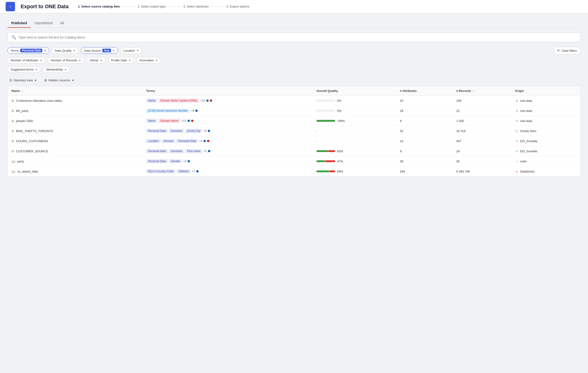 Image resolution: width=588 pixels, height=373 pixels. What do you see at coordinates (355, 151) in the screenshot?
I see `cell-quality: 63%` at bounding box center [355, 151].